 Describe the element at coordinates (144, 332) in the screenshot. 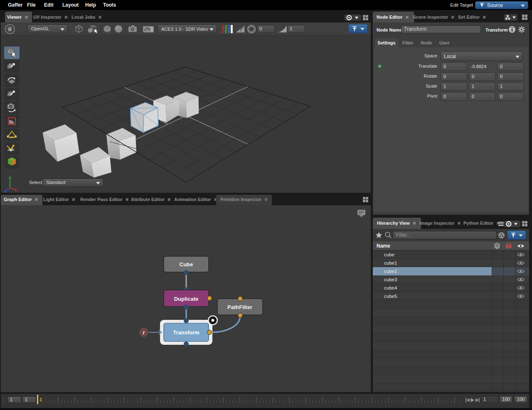

I see `svg-text: r` at that location.